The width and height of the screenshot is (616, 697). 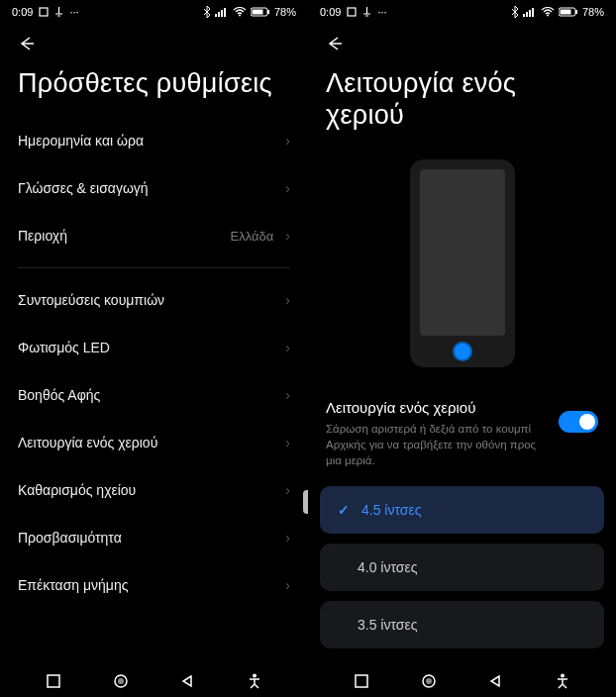 I want to click on row-memory-extension: Επέκταση μνήμης ›, so click(x=154, y=585).